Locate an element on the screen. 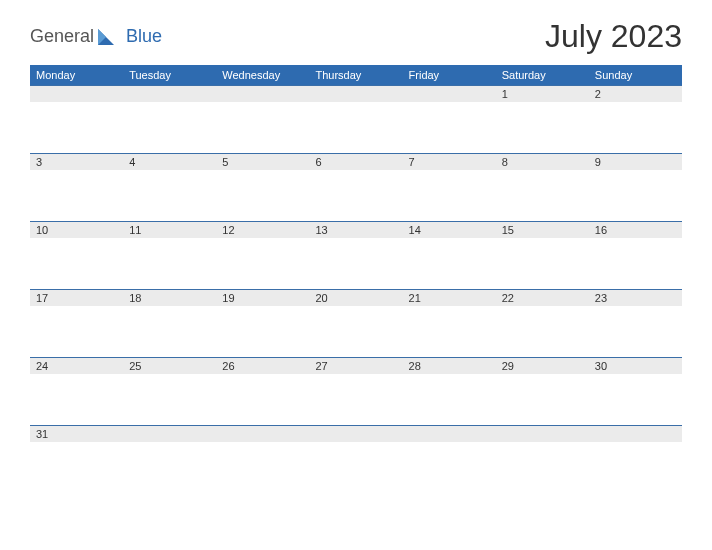  day-cell: 3 is located at coordinates (76, 162).